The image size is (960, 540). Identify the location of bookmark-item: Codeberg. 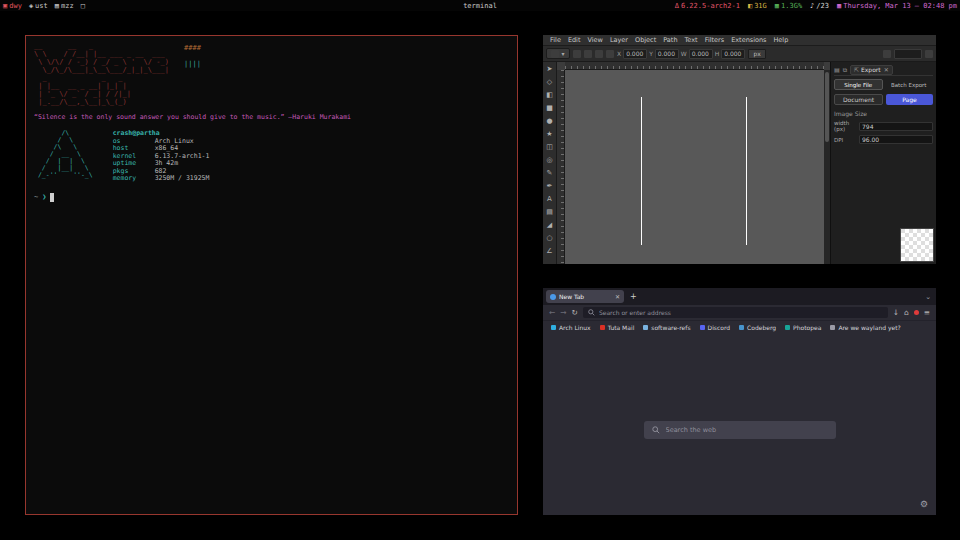
(758, 328).